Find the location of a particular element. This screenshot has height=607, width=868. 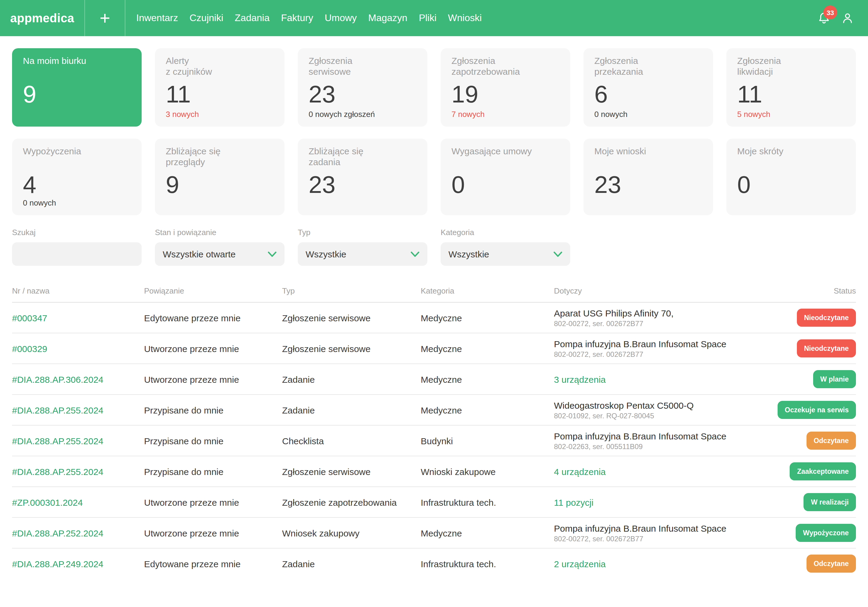

table-row: #DIA.288.AP.255.2024Przypisane do mnieZg… is located at coordinates (434, 472).